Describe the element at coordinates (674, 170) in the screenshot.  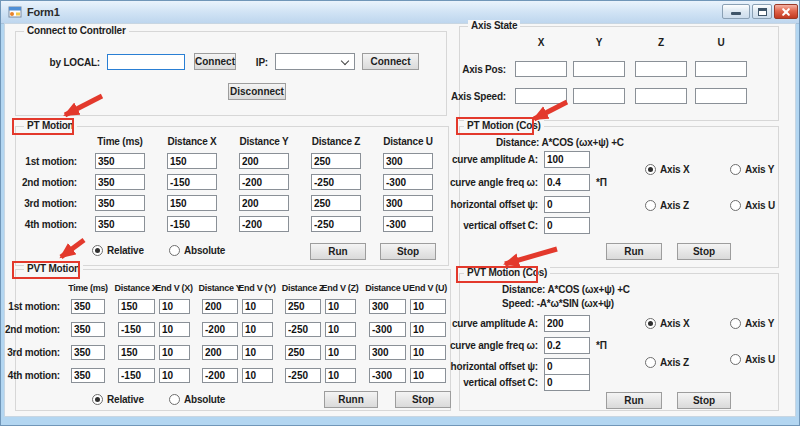
I see `pt-cos-axis-x-label: Axis X` at that location.